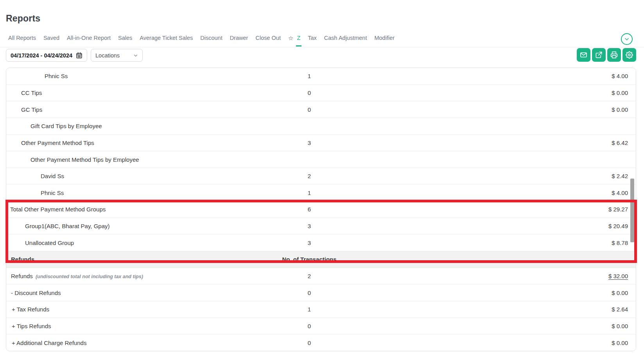  What do you see at coordinates (52, 38) in the screenshot?
I see `tab-saved: Saved` at bounding box center [52, 38].